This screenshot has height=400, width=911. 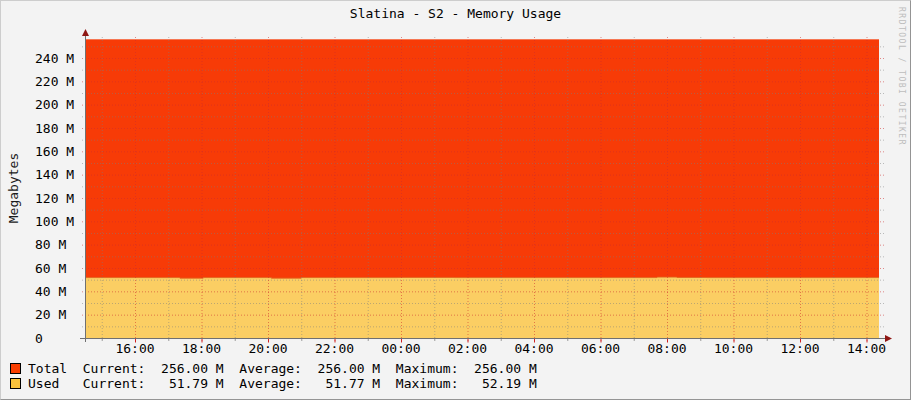 I want to click on y-tick-label: 120 M, so click(x=54, y=198).